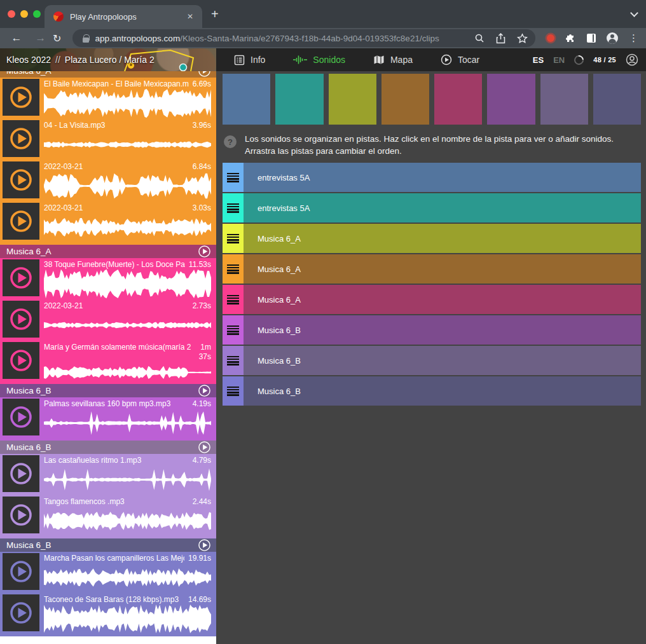  I want to click on profile-avatar, so click(612, 38).